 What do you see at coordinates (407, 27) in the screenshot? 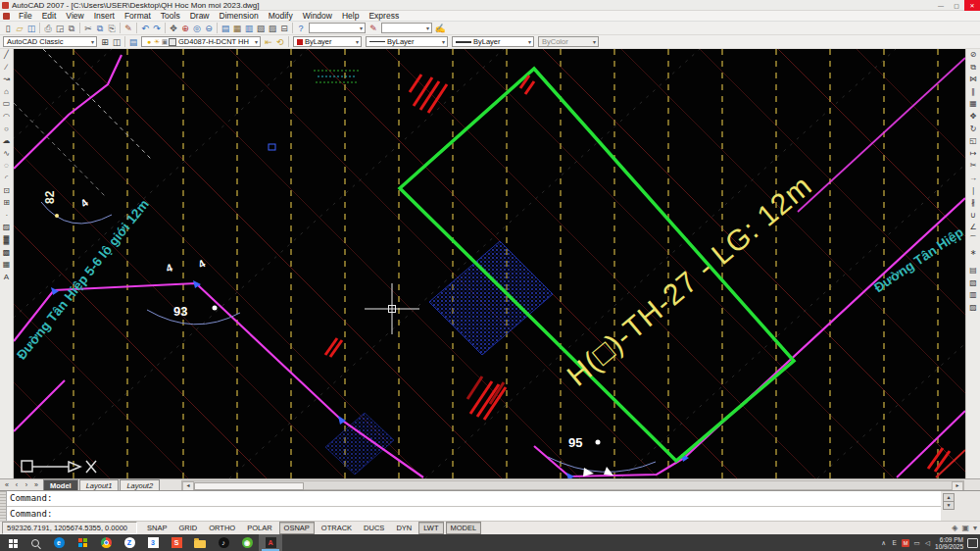
I see `express-combo-2: ▾` at bounding box center [407, 27].